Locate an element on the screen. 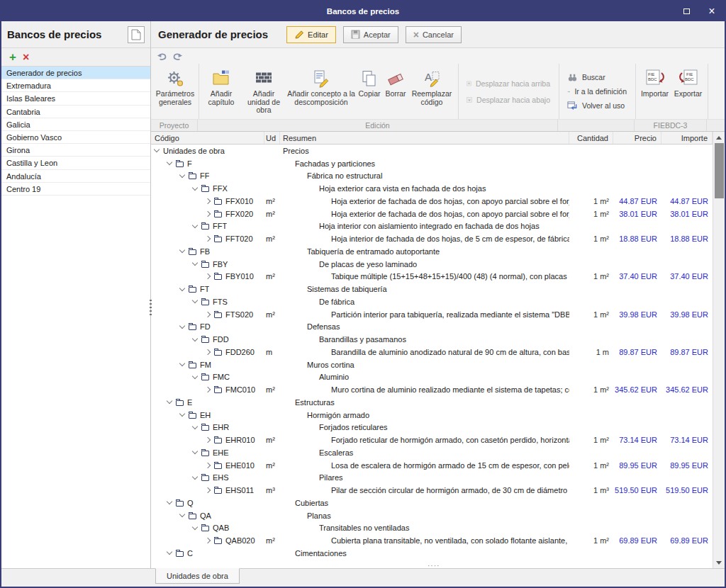  column-header-precio: Precio is located at coordinates (637, 137).